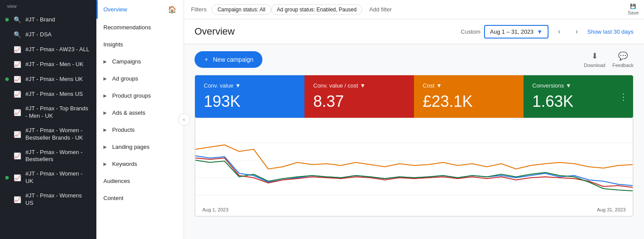 Image resolution: width=644 pixels, height=239 pixels. Describe the element at coordinates (577, 32) in the screenshot. I see `next-date-button: ›` at that location.